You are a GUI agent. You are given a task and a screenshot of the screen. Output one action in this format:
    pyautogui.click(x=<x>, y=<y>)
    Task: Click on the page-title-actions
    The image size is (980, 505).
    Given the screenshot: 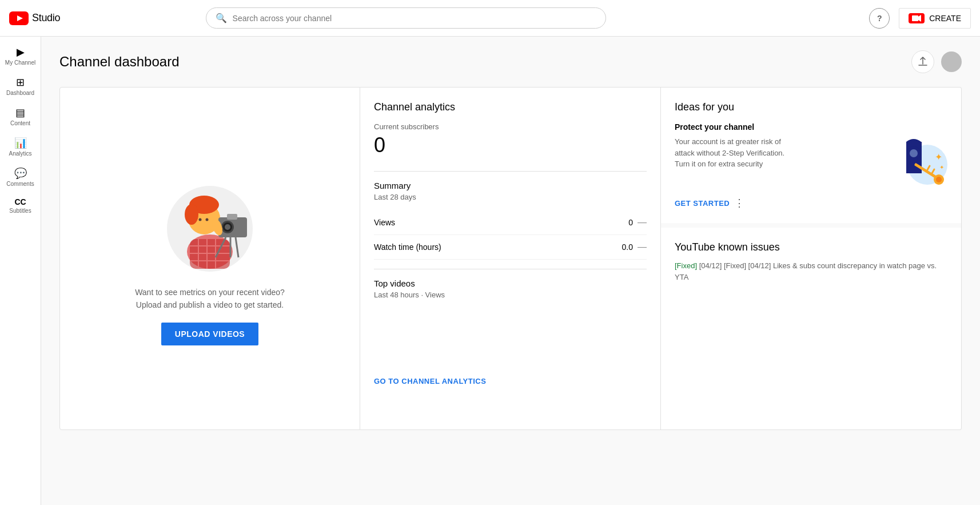 What is the action you would take?
    pyautogui.click(x=937, y=62)
    